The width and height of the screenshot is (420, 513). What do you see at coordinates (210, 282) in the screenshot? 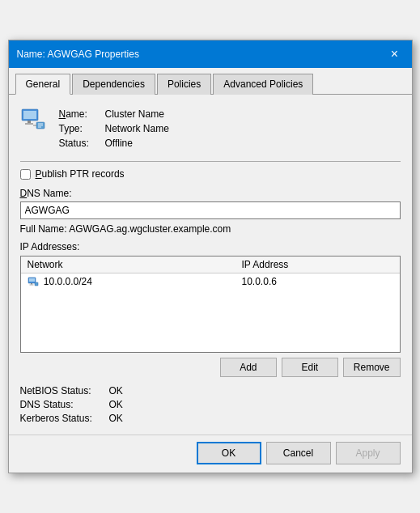
I see `ip-table-row: 10.0.0.0/24 10.0.0.6` at bounding box center [210, 282].